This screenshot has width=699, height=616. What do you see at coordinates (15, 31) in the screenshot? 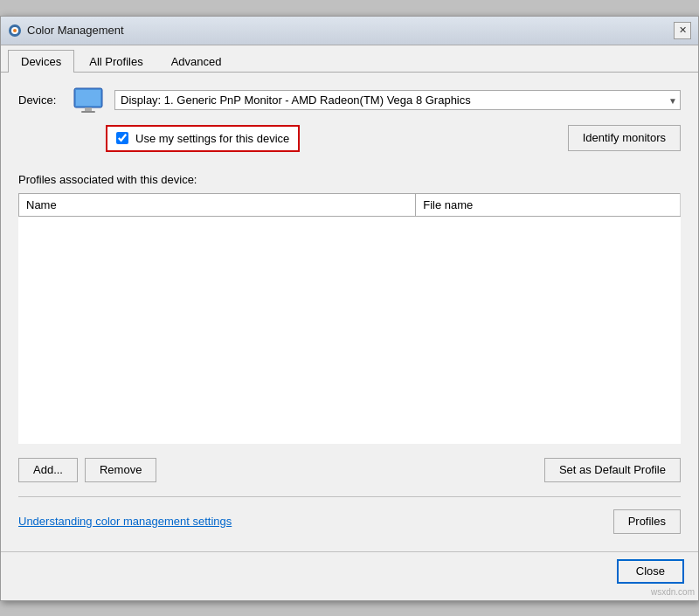
I see `app-icon` at bounding box center [15, 31].